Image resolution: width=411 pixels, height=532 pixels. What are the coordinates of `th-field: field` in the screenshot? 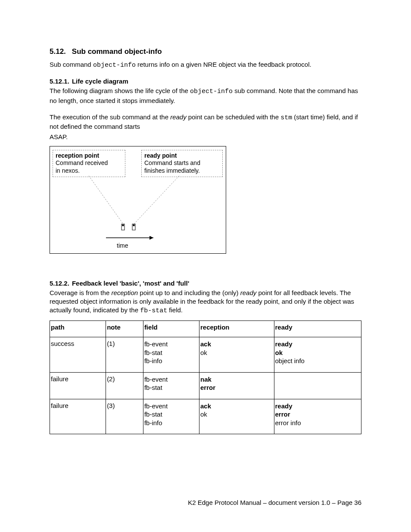 It's located at (171, 329).